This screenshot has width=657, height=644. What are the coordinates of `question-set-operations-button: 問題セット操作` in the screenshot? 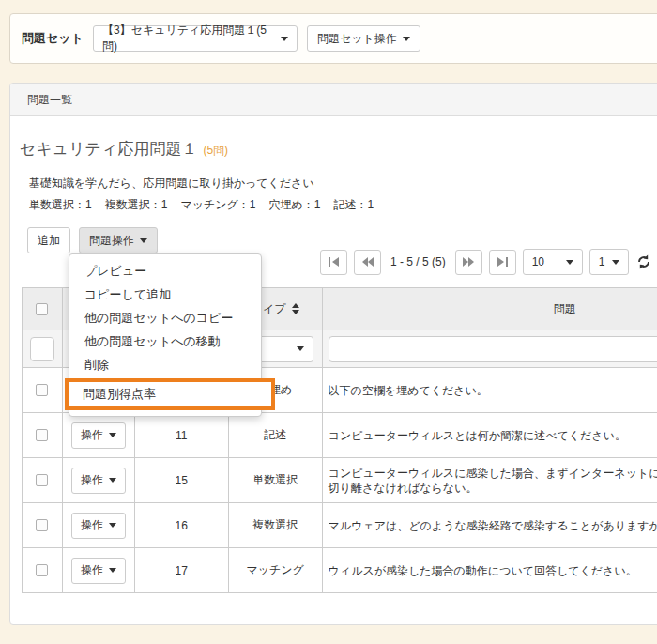 It's located at (364, 38).